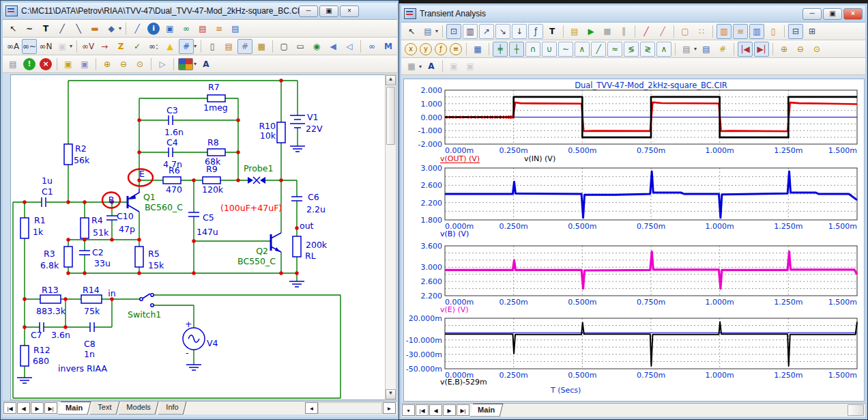 The height and width of the screenshot is (420, 868). Describe the element at coordinates (186, 29) in the screenshot. I see `link-icon: ∞` at that location.